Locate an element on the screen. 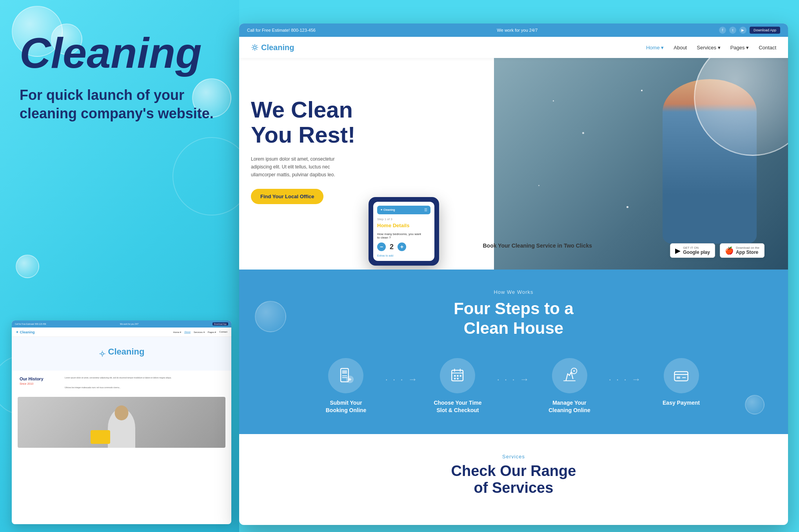  youtube-icon: ▶ is located at coordinates (743, 30).